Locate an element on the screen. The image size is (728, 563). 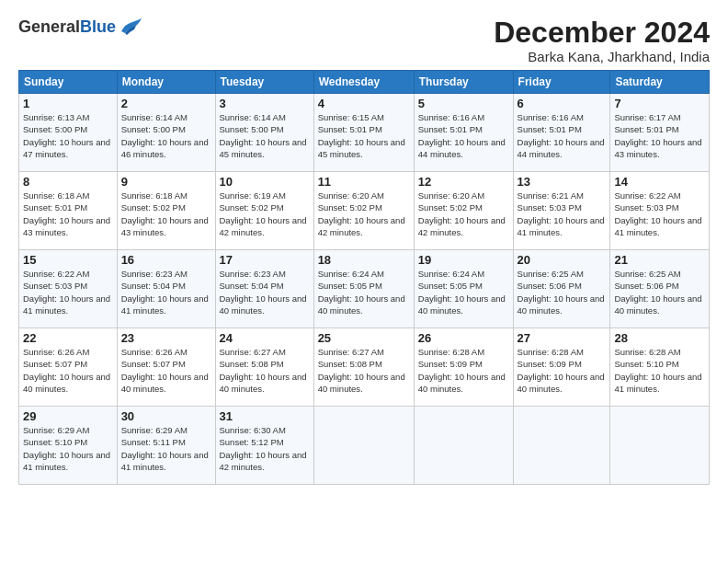
day-cell: 6 Sunrise: 6:16 AMSunset: 5:01 PMDayligh… is located at coordinates (562, 132).